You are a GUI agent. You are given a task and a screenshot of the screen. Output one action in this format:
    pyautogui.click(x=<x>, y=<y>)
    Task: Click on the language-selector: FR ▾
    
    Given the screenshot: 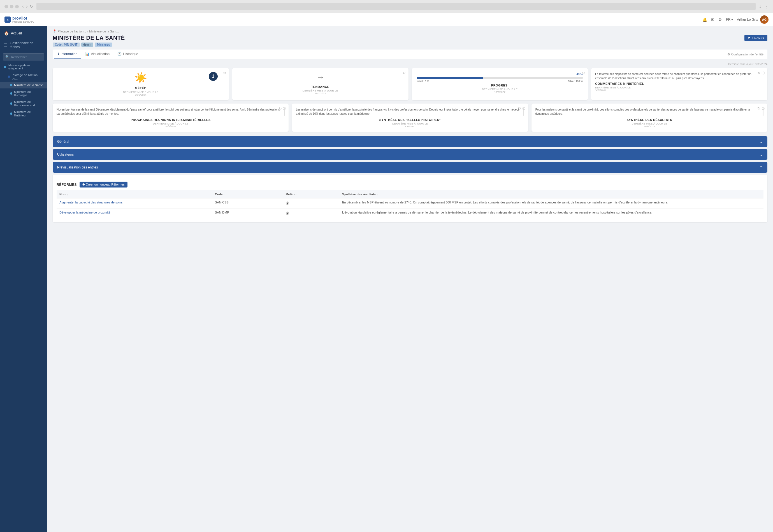 What is the action you would take?
    pyautogui.click(x=729, y=20)
    